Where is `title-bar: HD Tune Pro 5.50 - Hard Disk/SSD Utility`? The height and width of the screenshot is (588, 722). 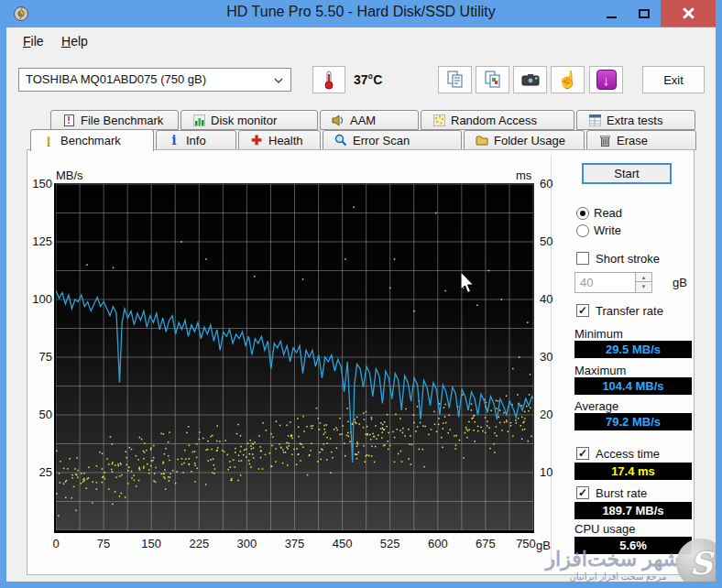 title-bar: HD Tune Pro 5.50 - Hard Disk/SSD Utility is located at coordinates (361, 14).